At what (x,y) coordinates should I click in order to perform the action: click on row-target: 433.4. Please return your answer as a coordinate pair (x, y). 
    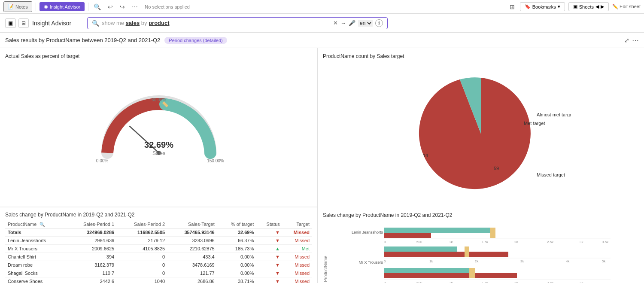
    Looking at the image, I should click on (192, 257).